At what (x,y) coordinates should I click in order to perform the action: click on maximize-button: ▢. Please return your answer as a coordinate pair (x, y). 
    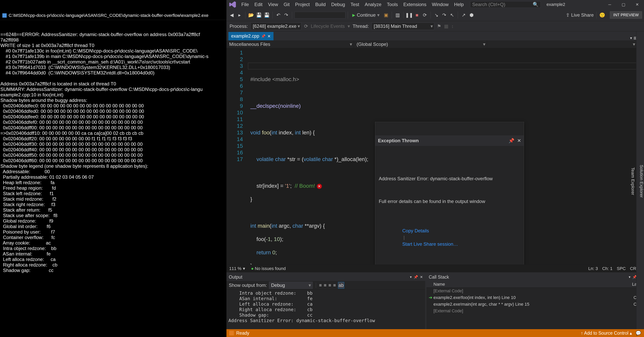
    Looking at the image, I should click on (624, 4).